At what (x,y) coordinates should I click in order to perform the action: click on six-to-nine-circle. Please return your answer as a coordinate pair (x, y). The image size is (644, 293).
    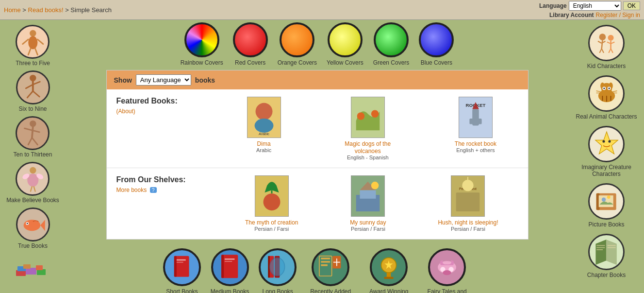
    Looking at the image, I should click on (33, 87).